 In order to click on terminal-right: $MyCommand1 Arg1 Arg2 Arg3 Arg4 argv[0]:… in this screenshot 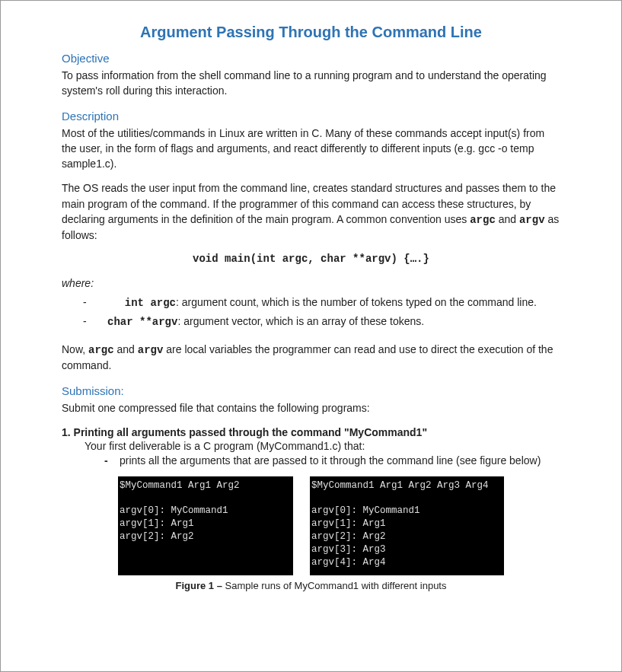, I will do `click(407, 526)`.